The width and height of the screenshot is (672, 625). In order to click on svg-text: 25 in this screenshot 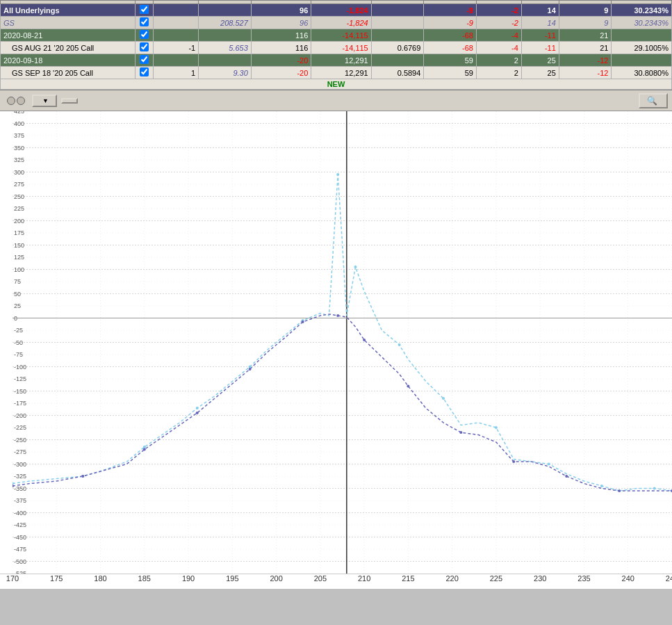, I will do `click(17, 306)`.